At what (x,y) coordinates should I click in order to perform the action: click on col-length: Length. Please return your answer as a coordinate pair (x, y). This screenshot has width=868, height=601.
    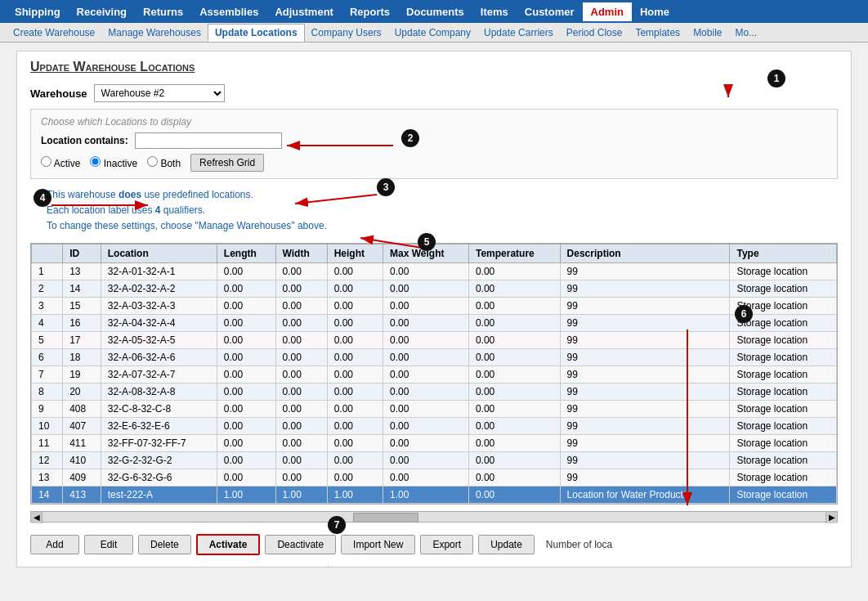
    Looking at the image, I should click on (246, 253).